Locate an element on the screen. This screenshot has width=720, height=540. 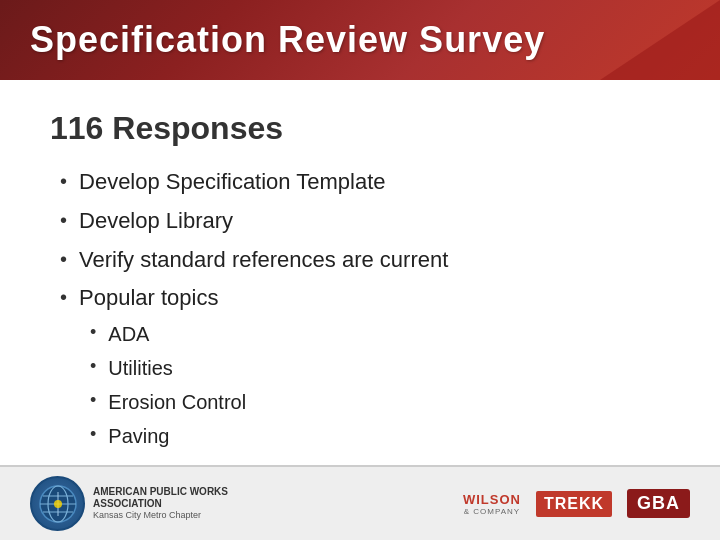
wilson-sub: & COMPANY is located at coordinates (492, 512).